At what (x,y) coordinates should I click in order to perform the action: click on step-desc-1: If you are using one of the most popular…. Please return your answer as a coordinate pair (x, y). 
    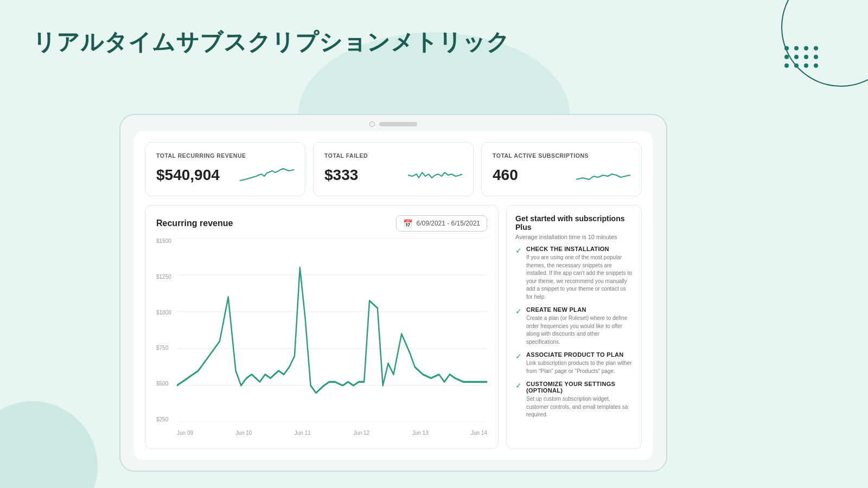
    Looking at the image, I should click on (579, 278).